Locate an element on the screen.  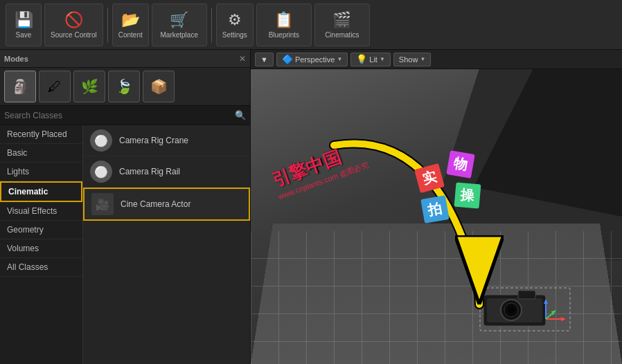
content-label: Content is located at coordinates (130, 35).